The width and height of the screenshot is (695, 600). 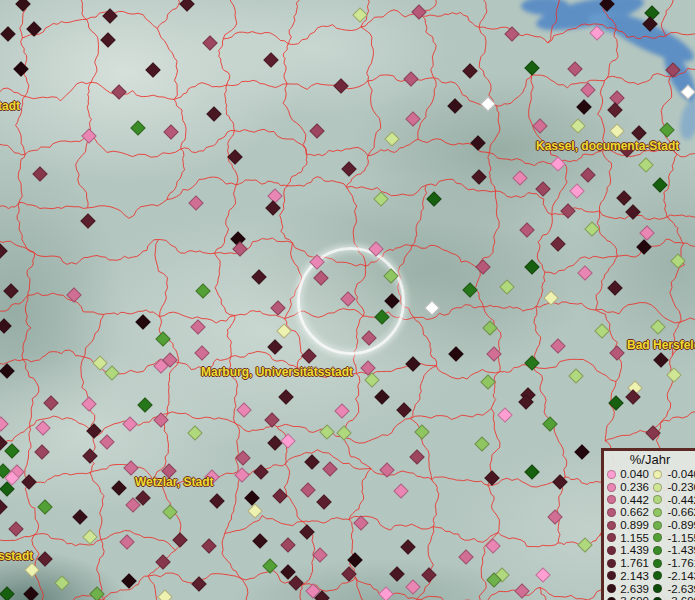 I want to click on legend-positive-value: 0.040, so click(x=632, y=474).